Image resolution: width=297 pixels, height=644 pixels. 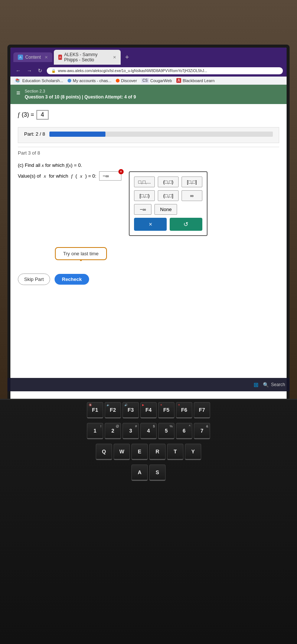 What do you see at coordinates (110, 176) in the screenshot?
I see `value-input: −∞` at bounding box center [110, 176].